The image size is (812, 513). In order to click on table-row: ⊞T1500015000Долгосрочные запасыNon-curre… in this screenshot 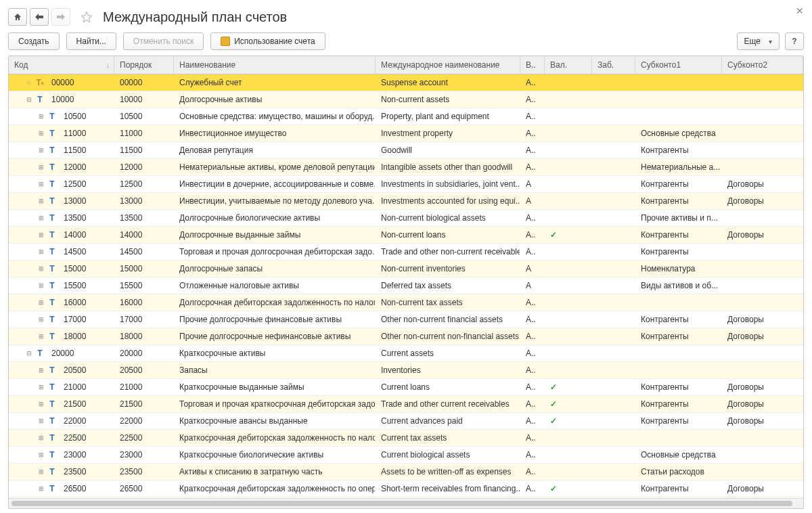, I will do `click(406, 269)`.